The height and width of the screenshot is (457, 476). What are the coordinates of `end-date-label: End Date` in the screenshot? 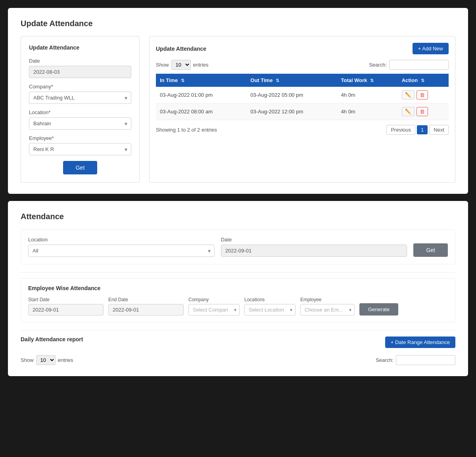 It's located at (146, 300).